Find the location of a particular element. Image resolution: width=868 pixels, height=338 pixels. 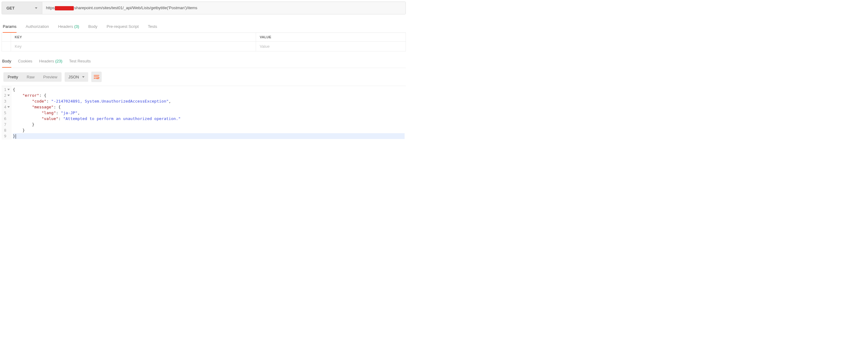

request-bar: GET httpssharepoint.com/sites/test01/_ap… is located at coordinates (204, 8).